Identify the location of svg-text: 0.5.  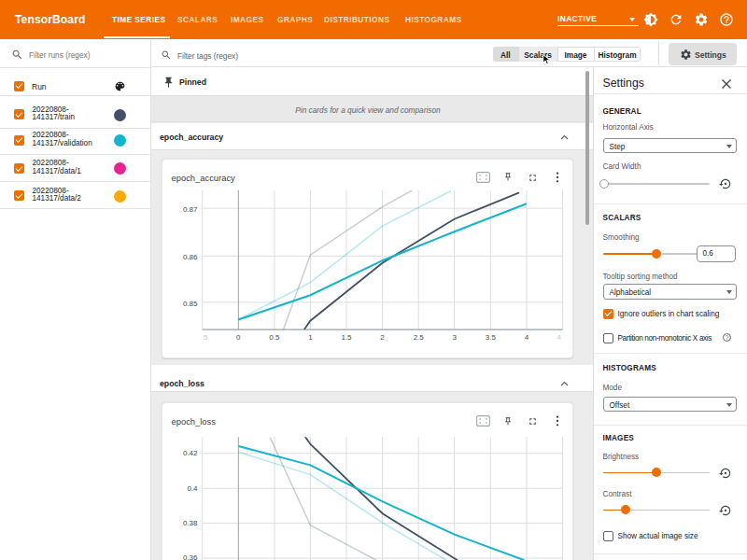
(275, 338).